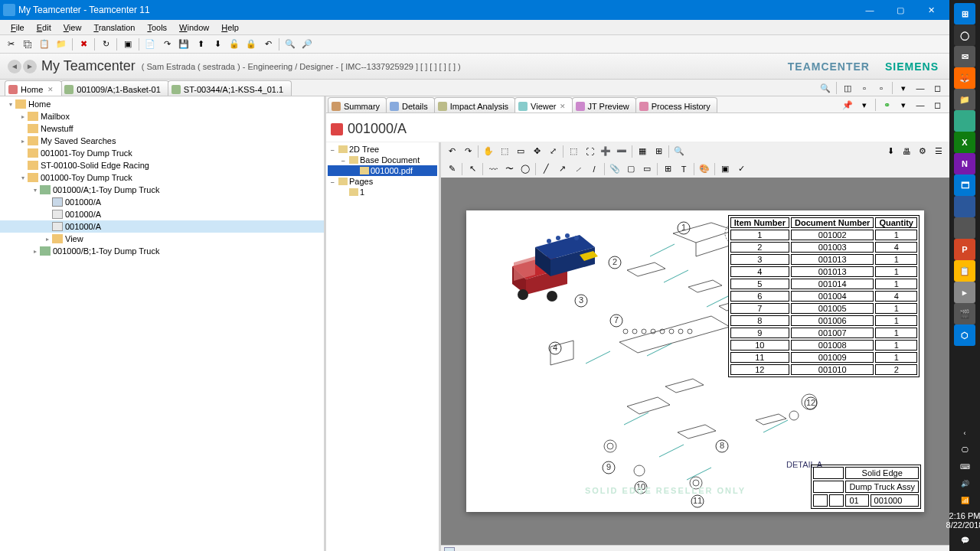 The height and width of the screenshot is (551, 980). I want to click on tray-chevron-icon: ‹, so click(965, 433).